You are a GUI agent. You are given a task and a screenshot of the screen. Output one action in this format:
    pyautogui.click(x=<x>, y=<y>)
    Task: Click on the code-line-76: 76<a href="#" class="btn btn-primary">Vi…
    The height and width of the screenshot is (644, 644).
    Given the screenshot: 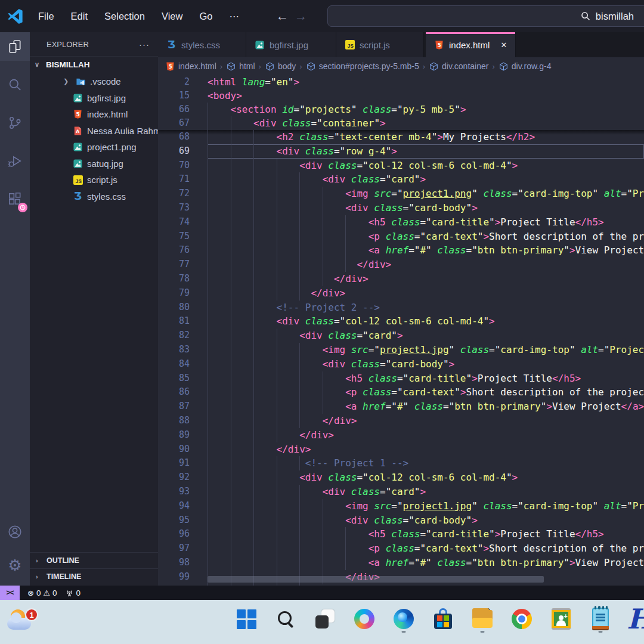 What is the action you would take?
    pyautogui.click(x=401, y=250)
    